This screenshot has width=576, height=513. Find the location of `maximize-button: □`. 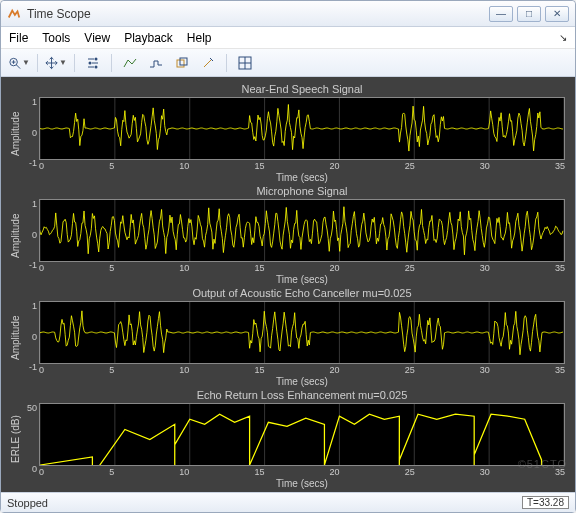

maximize-button: □ is located at coordinates (529, 14).